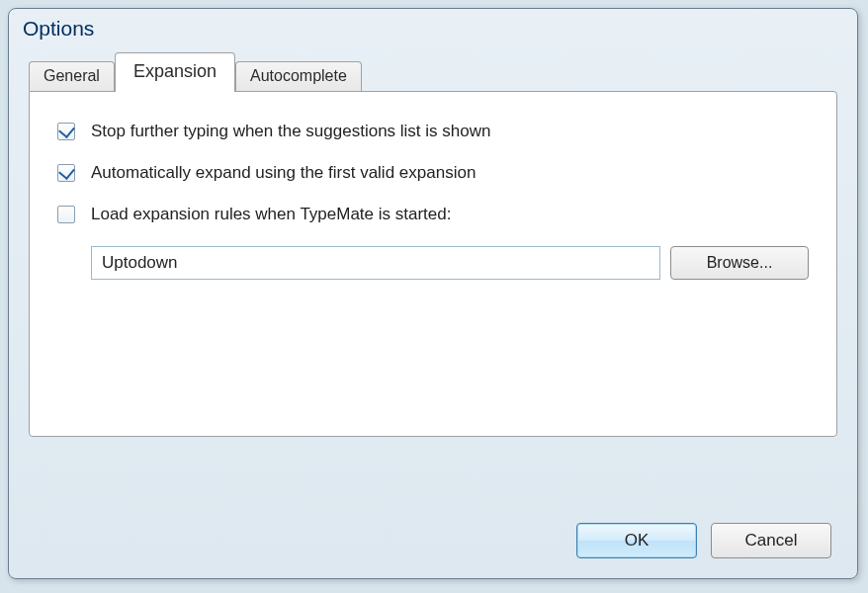  What do you see at coordinates (271, 214) in the screenshot?
I see `label-load-rules: Load expansion rules when TypeMate is st…` at bounding box center [271, 214].